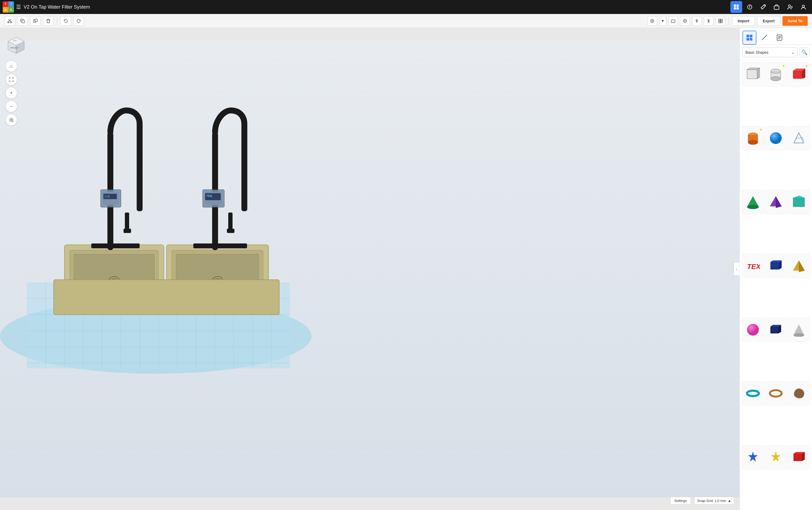 Image resolution: width=812 pixels, height=510 pixels. I want to click on shape-torus-gold, so click(776, 393).